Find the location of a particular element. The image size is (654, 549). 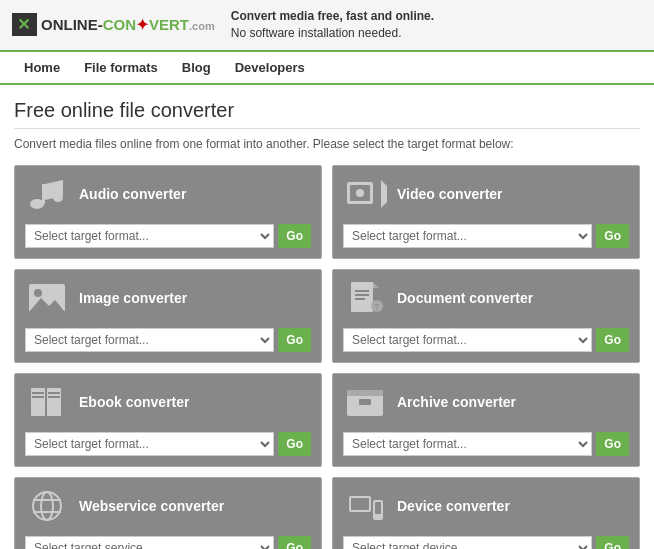

audio-card-footer: Select target format... Go is located at coordinates (168, 238).